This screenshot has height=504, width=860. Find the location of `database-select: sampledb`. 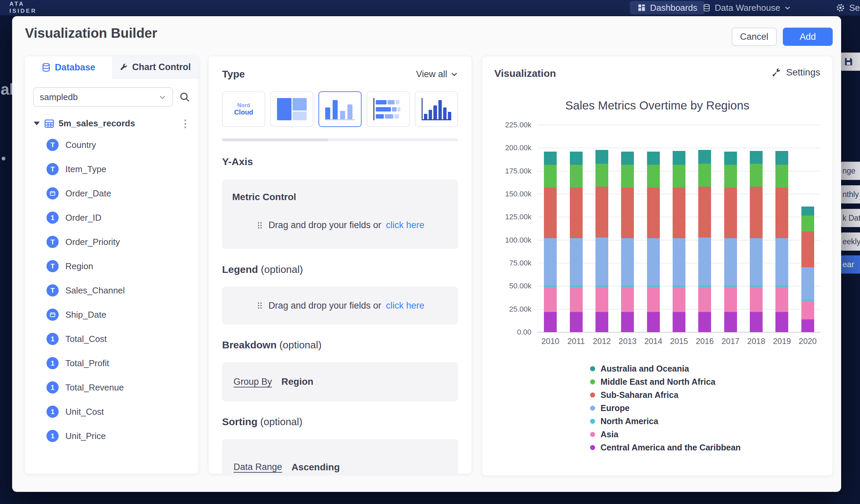

database-select: sampledb is located at coordinates (103, 97).